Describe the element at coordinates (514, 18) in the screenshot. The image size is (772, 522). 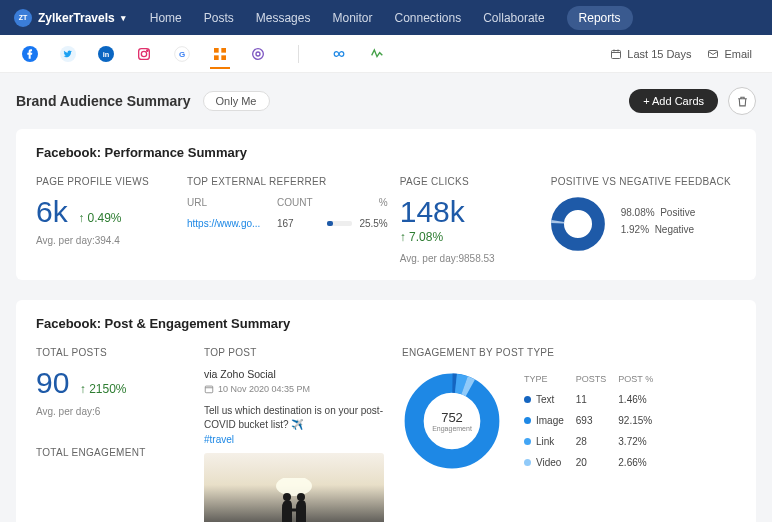
I see `nav-collaborate: Collaborate` at that location.